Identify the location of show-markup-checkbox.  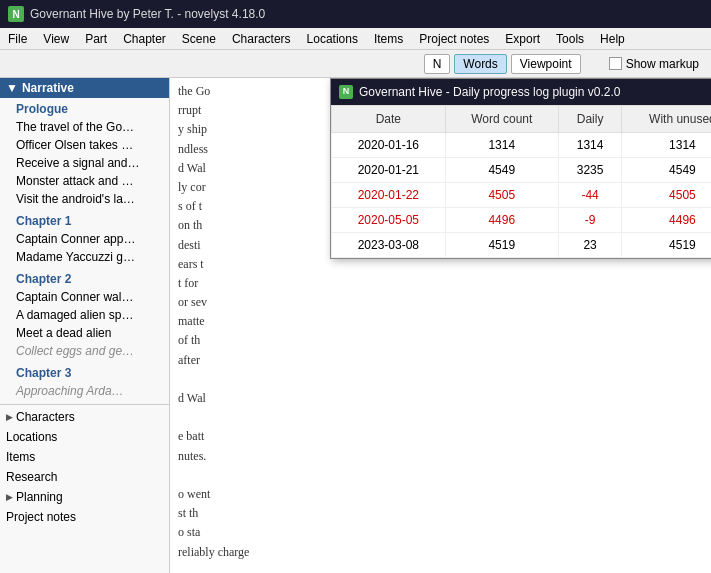
(616, 64).